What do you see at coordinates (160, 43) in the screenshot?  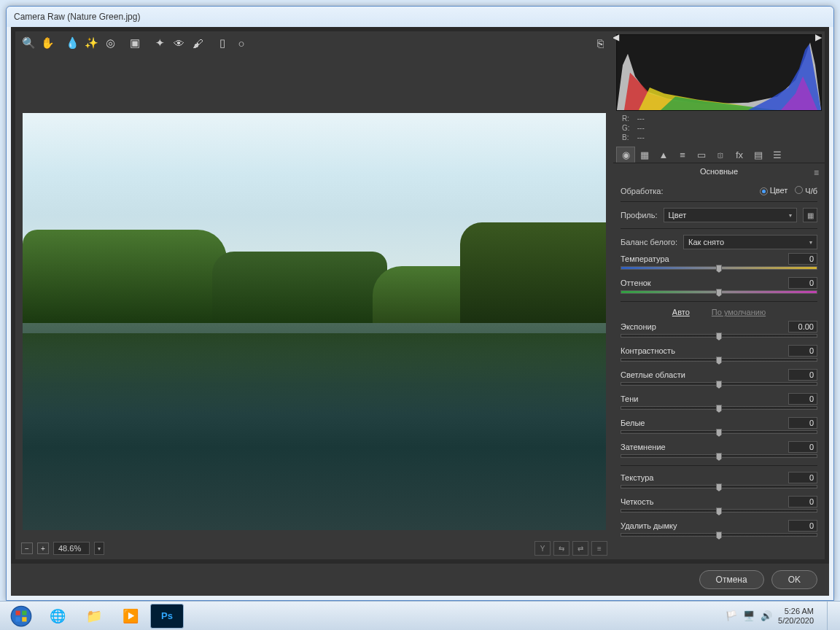 I see `spot-removal-tool-icon: ✦` at bounding box center [160, 43].